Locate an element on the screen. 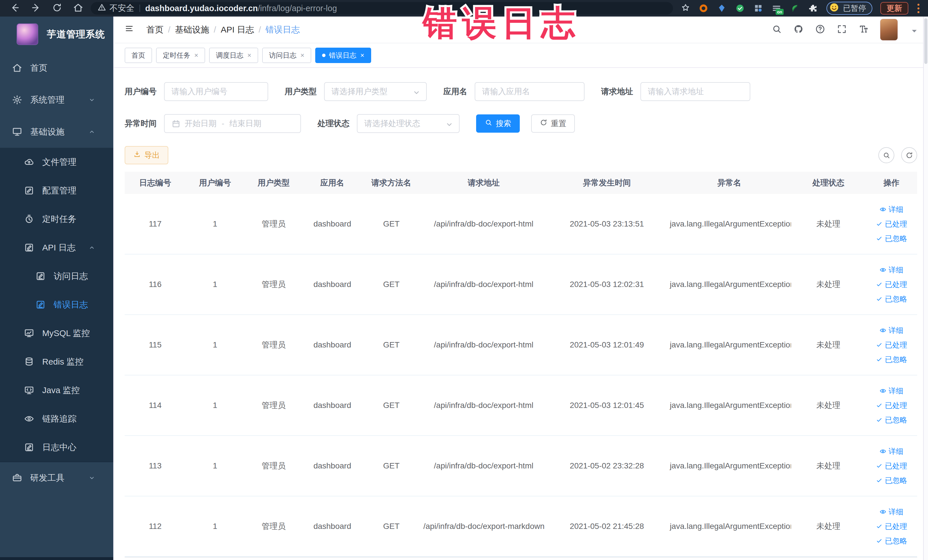 The width and height of the screenshot is (928, 560). user-id-cell: 1 is located at coordinates (215, 224).